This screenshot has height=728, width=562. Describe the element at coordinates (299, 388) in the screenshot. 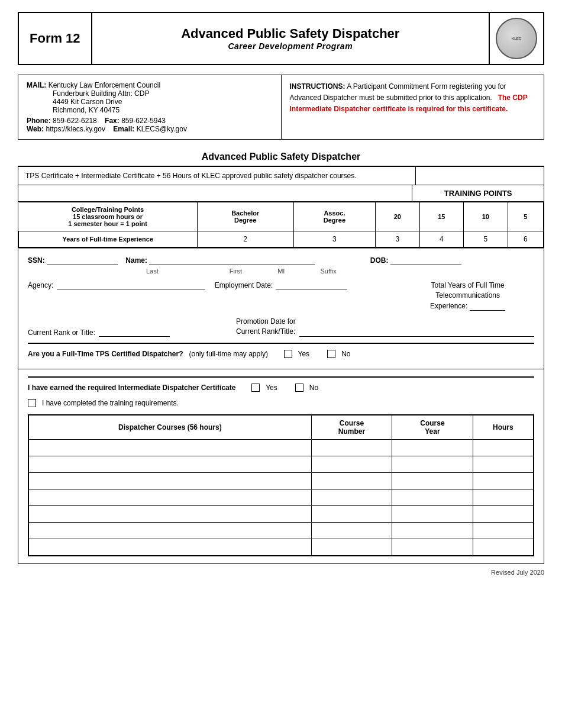

I see `no-checkbox-cert` at that location.